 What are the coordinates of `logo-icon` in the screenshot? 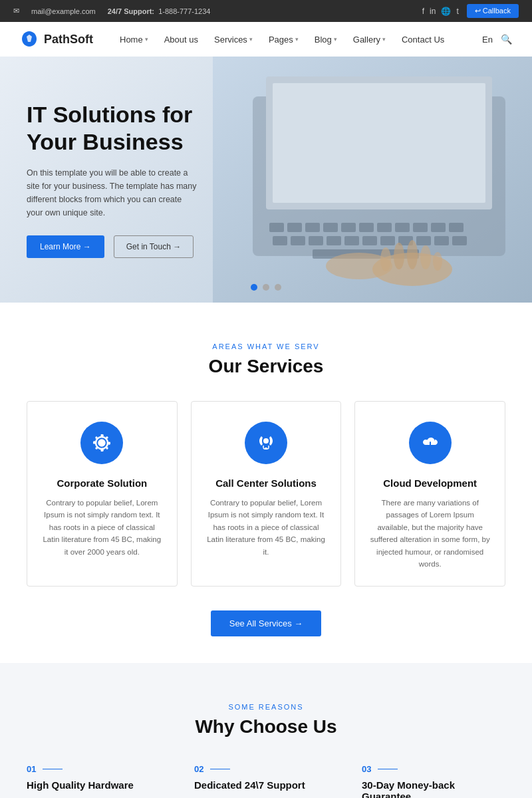 It's located at (29, 39).